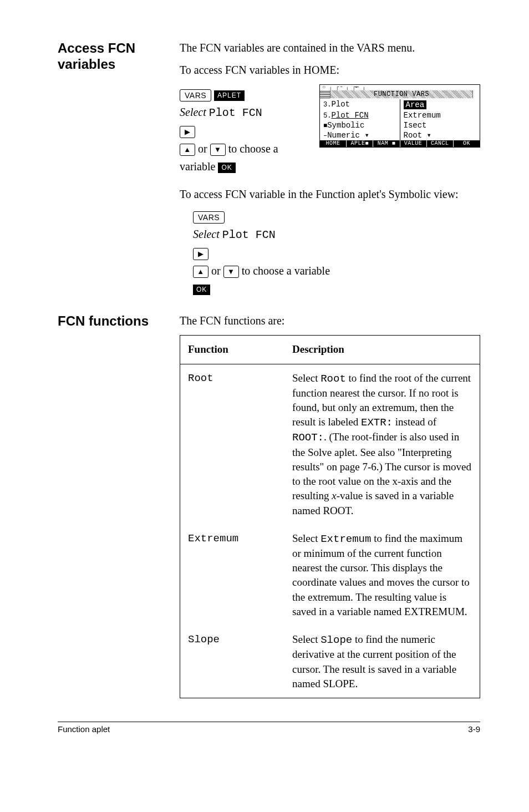  Describe the element at coordinates (193, 112) in the screenshot. I see `select-label: Select` at that location.